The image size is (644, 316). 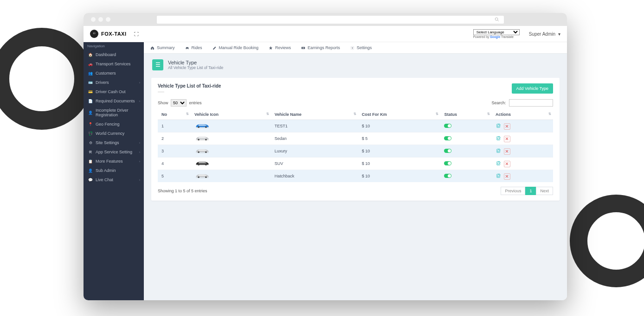 I want to click on nav-icon: 📋, so click(x=90, y=161).